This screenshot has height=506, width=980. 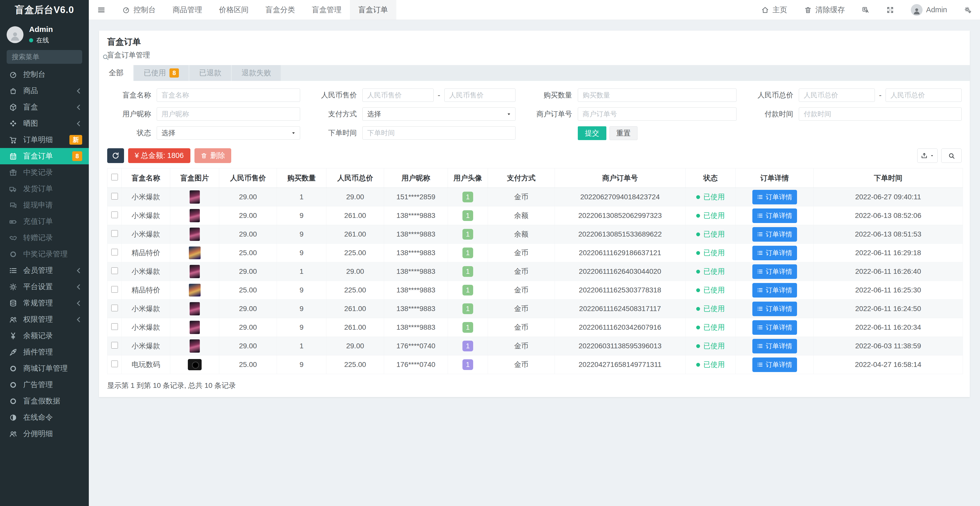 What do you see at coordinates (44, 401) in the screenshot?
I see `sidebar-item-20: 盲盒假数据` at bounding box center [44, 401].